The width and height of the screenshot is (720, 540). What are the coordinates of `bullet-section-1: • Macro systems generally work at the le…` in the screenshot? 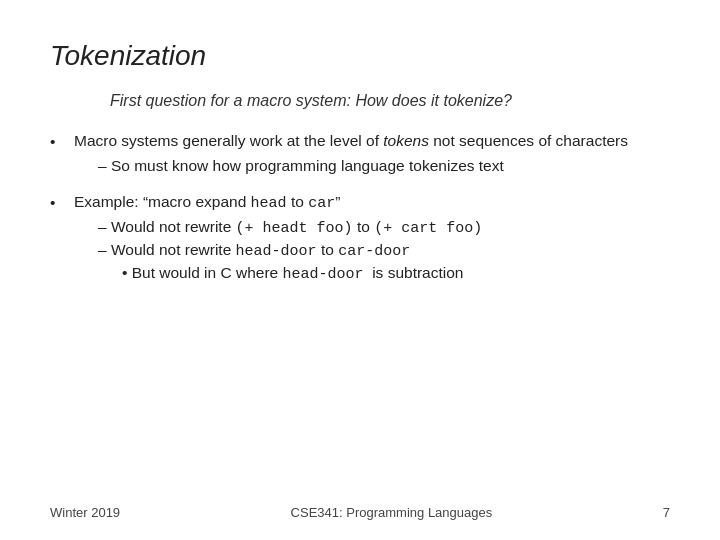 It's located at (360, 154).